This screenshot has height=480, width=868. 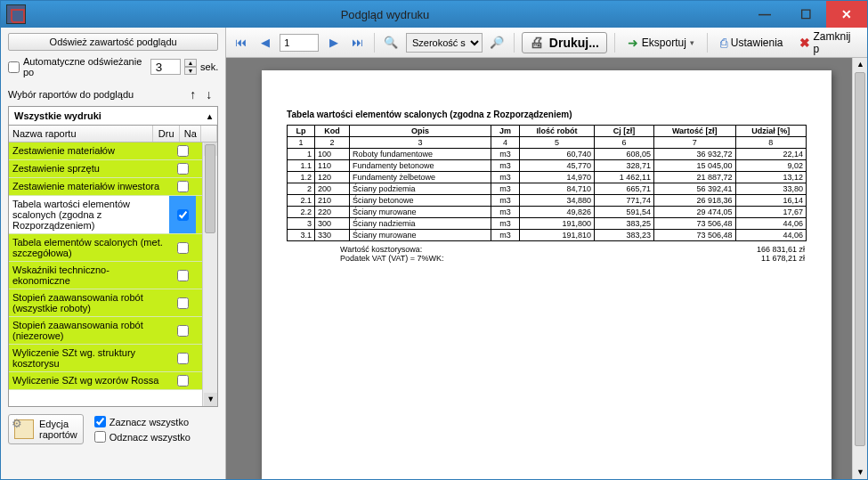 What do you see at coordinates (847, 14) in the screenshot?
I see `close-window-button: ✕` at bounding box center [847, 14].